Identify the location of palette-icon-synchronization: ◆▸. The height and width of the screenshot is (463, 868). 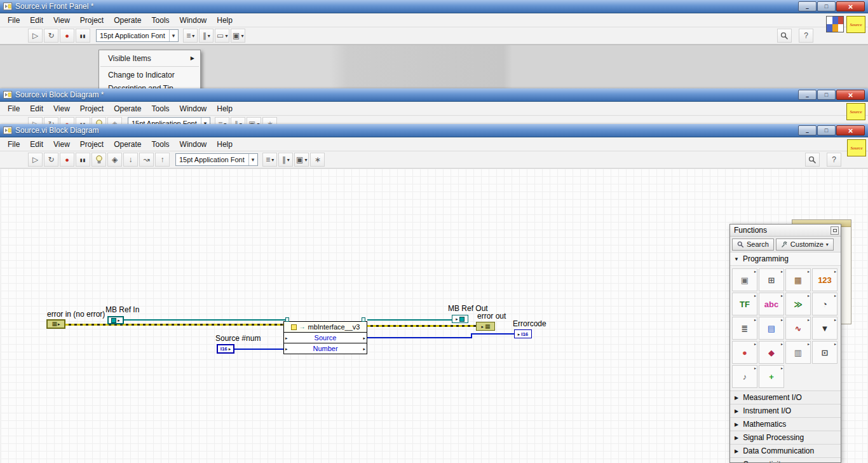
(771, 352).